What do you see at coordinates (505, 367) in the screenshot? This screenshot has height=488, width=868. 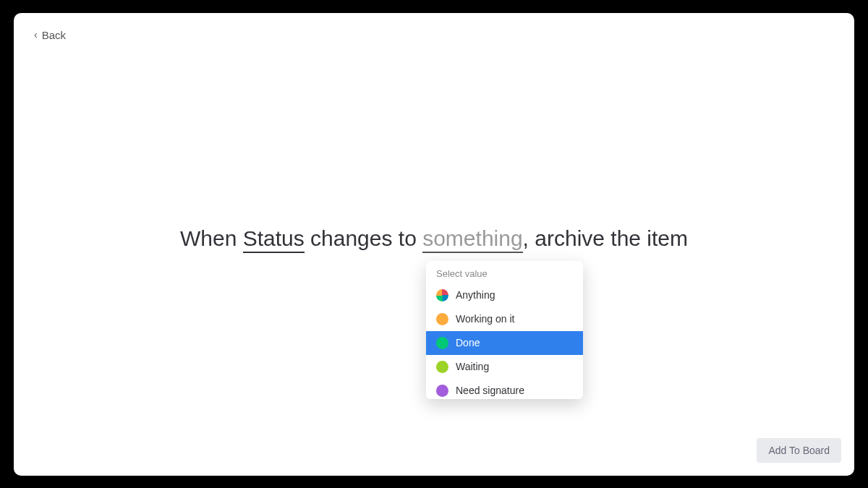 I see `dropdown-option: Waiting` at bounding box center [505, 367].